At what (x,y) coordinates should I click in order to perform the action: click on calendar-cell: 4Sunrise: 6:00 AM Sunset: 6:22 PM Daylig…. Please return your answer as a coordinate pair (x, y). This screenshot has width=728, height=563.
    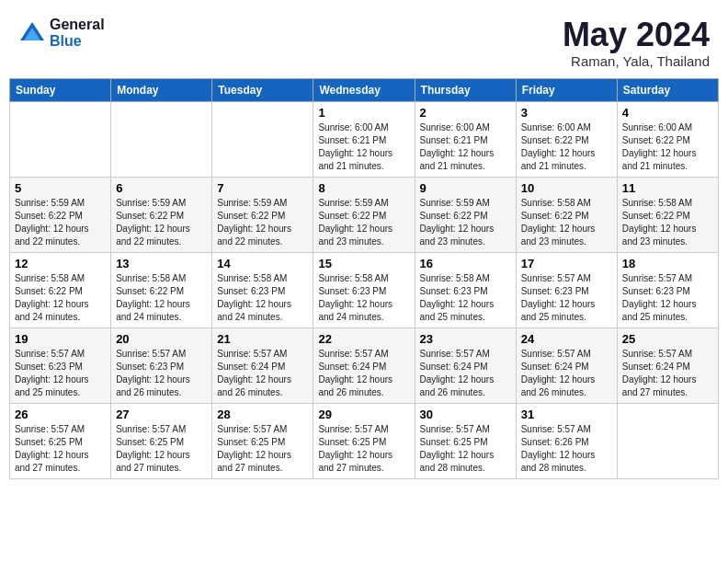
    Looking at the image, I should click on (667, 139).